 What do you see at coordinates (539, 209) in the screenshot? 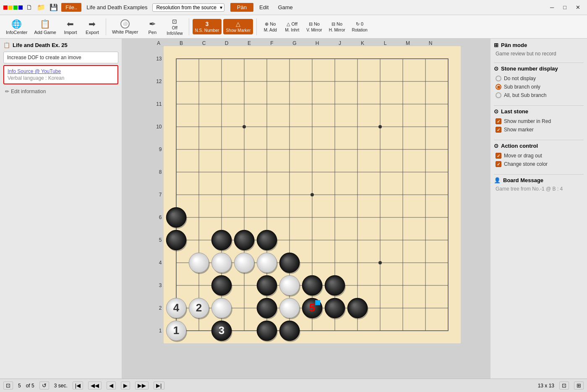
I see `right-panel: ⊞ Pän mode Game review but no record ⊙ S…` at bounding box center [539, 209].